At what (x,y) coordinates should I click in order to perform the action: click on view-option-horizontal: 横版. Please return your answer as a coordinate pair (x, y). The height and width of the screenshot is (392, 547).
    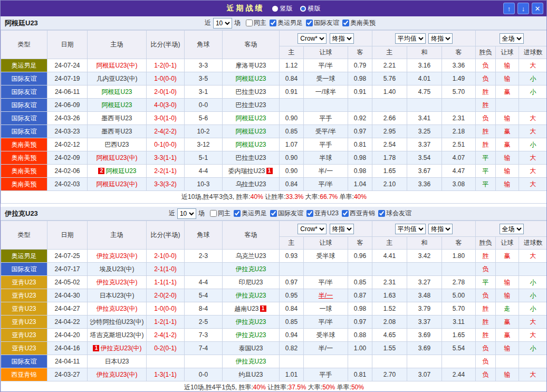
    Looking at the image, I should click on (310, 8).